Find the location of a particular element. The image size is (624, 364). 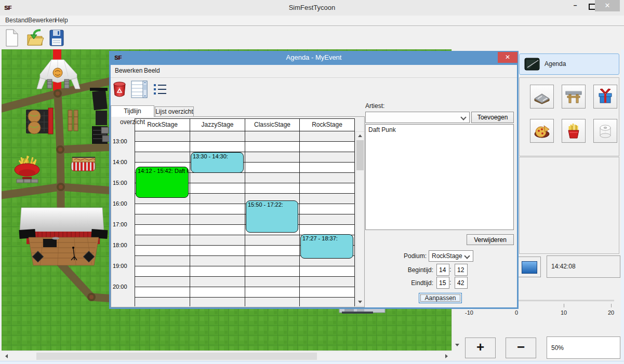

time-label: 17:00 is located at coordinates (123, 224).